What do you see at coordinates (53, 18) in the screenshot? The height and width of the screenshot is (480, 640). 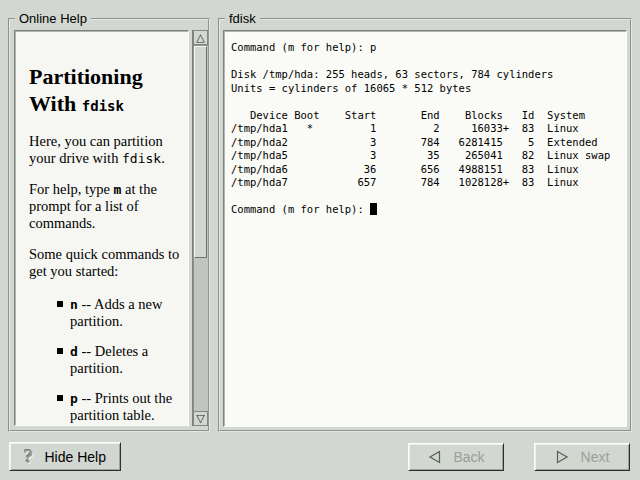 I see `online-help-frame-label: Online Help` at bounding box center [53, 18].